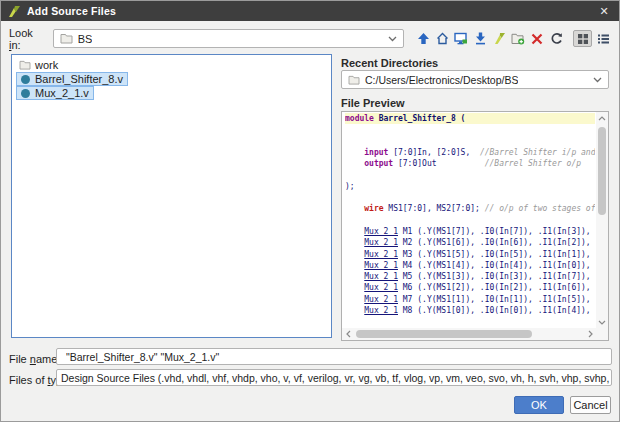 The image size is (620, 422). I want to click on files-of-type-value: Design Source Files (.vhd, vhdl, vhf, vh…, so click(336, 378).